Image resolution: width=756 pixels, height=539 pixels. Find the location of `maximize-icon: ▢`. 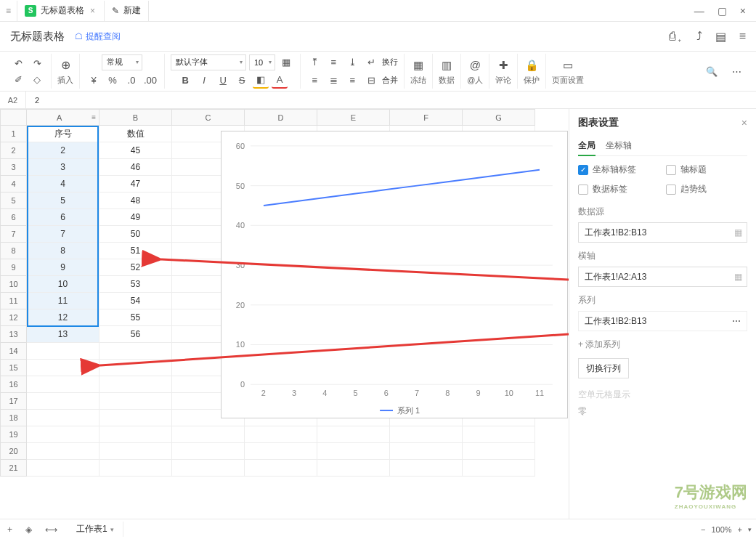

maximize-icon: ▢ is located at coordinates (722, 11).